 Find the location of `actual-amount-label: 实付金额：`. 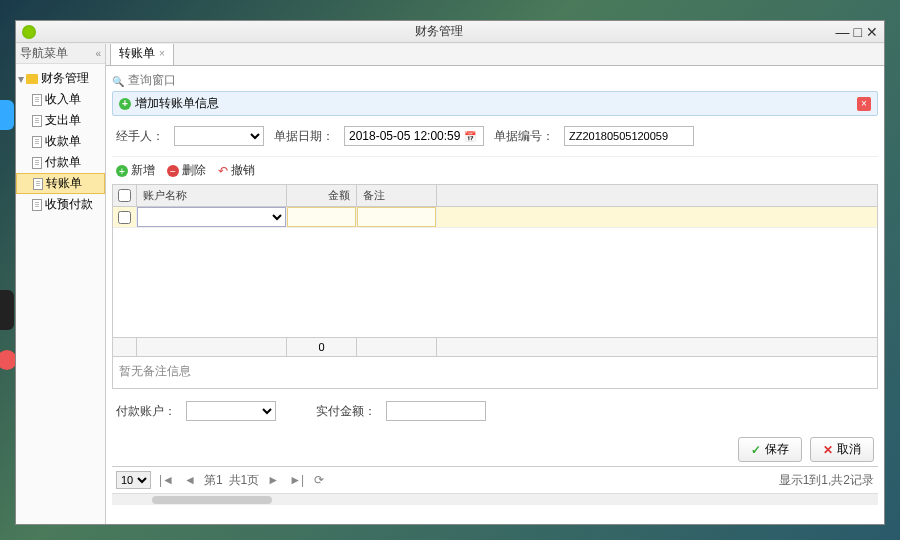

actual-amount-label: 实付金额： is located at coordinates (346, 412).